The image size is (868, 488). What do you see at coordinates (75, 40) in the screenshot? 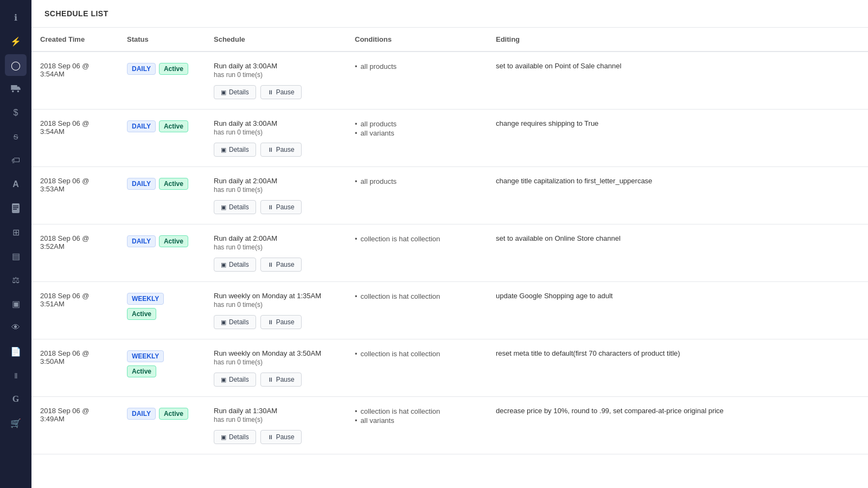
I see `header-created-time: Created Time` at bounding box center [75, 40].